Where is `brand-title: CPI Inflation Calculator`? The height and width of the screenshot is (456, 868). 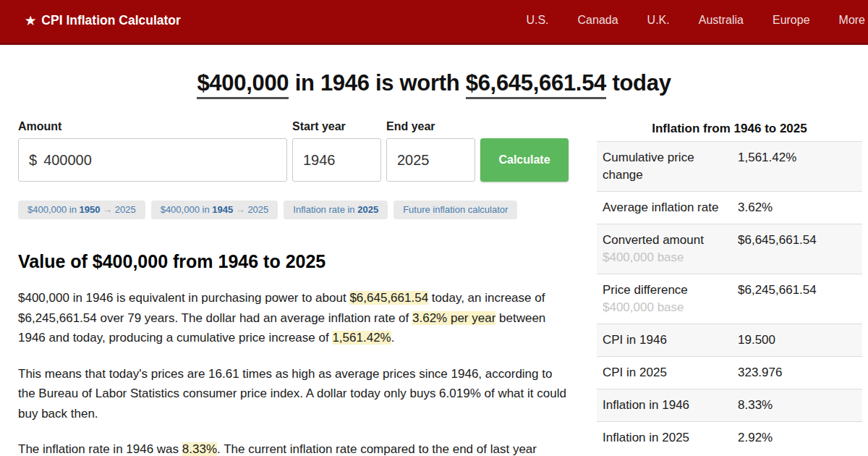
brand-title: CPI Inflation Calculator is located at coordinates (111, 20).